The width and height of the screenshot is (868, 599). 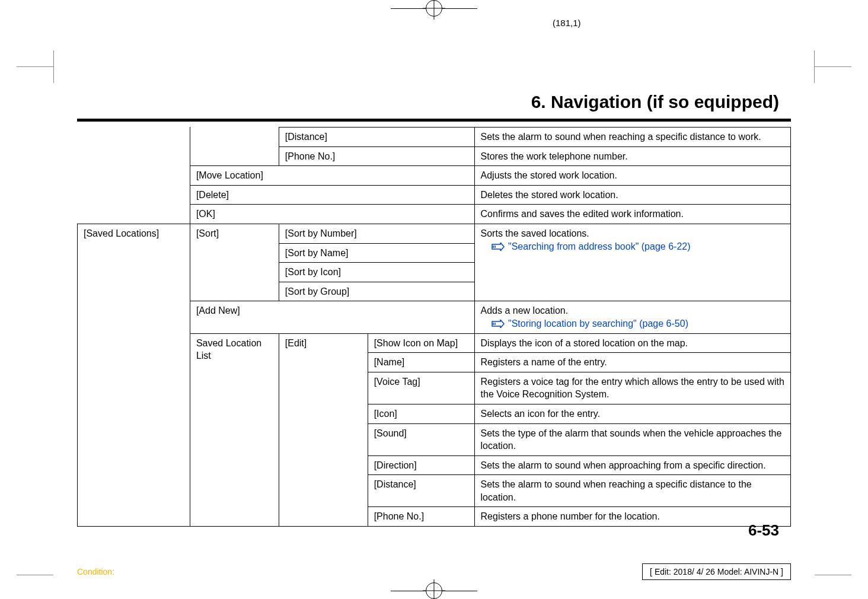 I want to click on cell-sound: [Sound], so click(x=421, y=439).